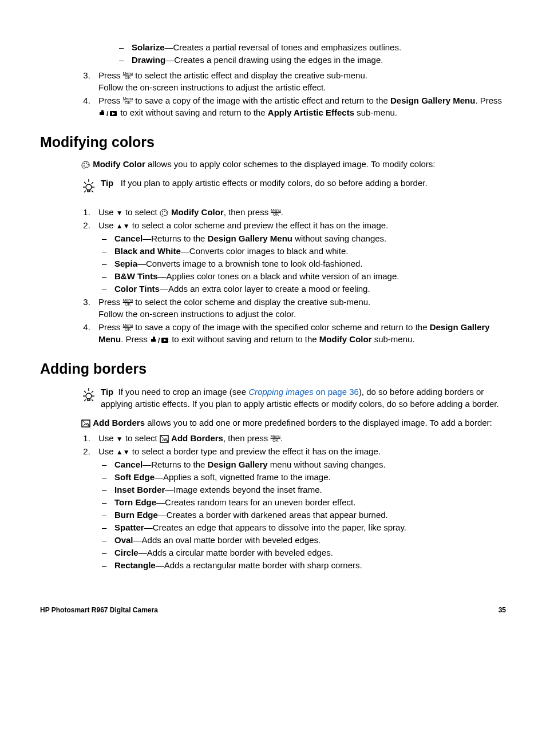 The image size is (546, 756). Describe the element at coordinates (310, 553) in the screenshot. I see `list-item: Circle—Adds a circular matte border with…` at that location.